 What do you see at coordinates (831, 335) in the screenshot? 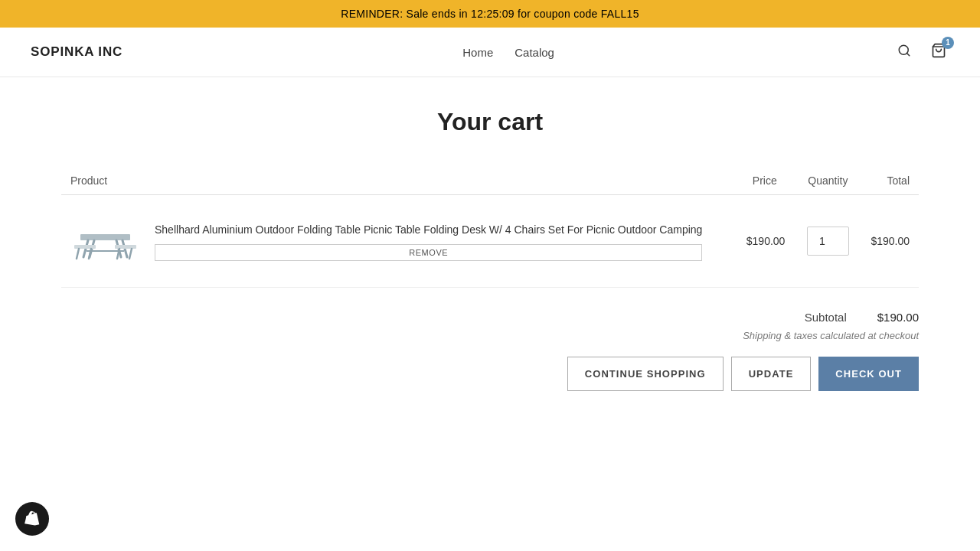
I see `shipping-note: Shipping & taxes calculated at checkout` at bounding box center [831, 335].